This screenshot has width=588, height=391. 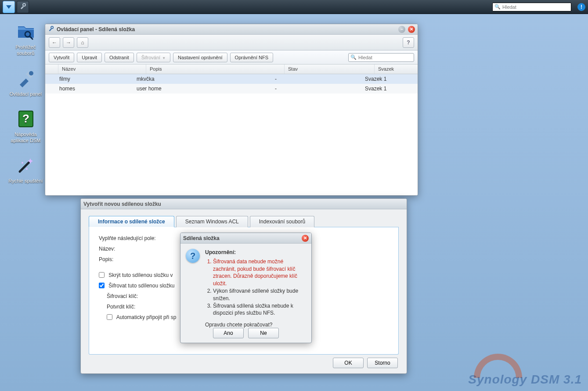 I want to click on taskbar-search-input, so click(x=536, y=7).